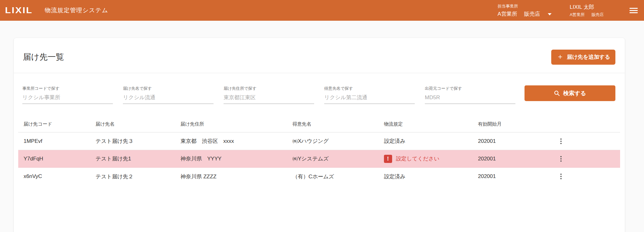  What do you see at coordinates (507, 14) in the screenshot?
I see `office-selector-office: A営業所` at bounding box center [507, 14].